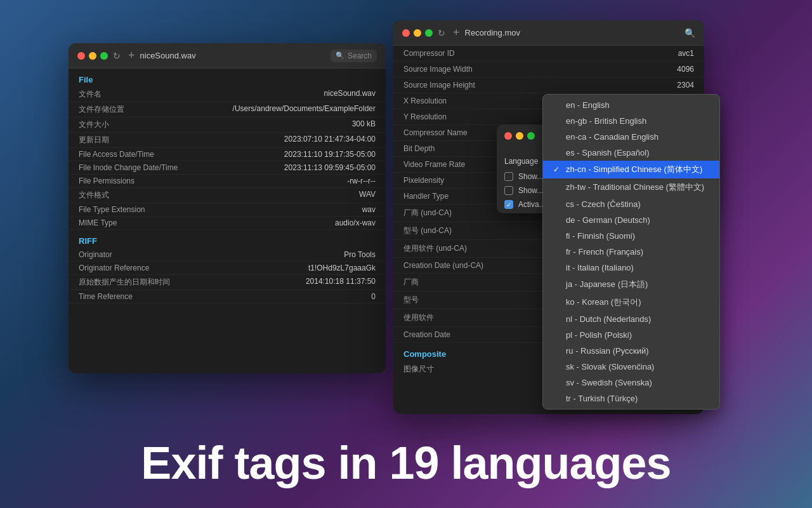  Describe the element at coordinates (631, 170) in the screenshot. I see `dropdown-item-zh-cn: ✓ zh-cn - Simplified Chinese (简体中文)` at that location.